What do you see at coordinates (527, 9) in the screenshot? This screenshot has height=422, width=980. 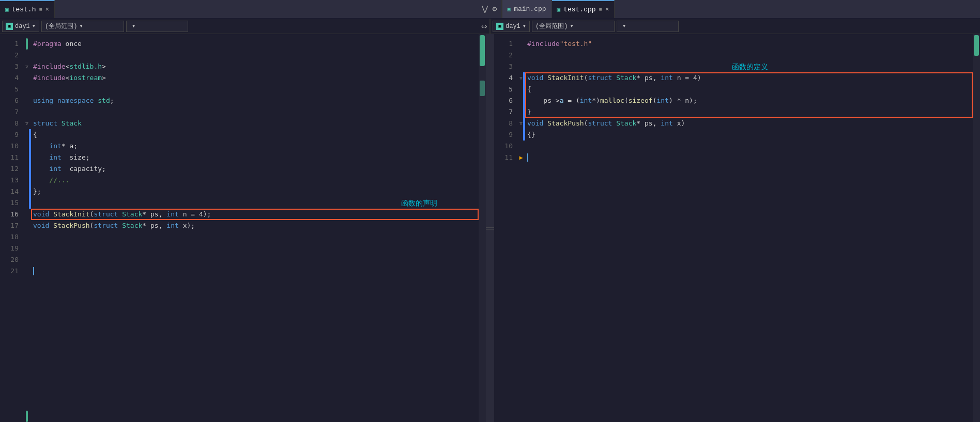 I see `tab-main-cpp: ▣ main.cpp` at bounding box center [527, 9].